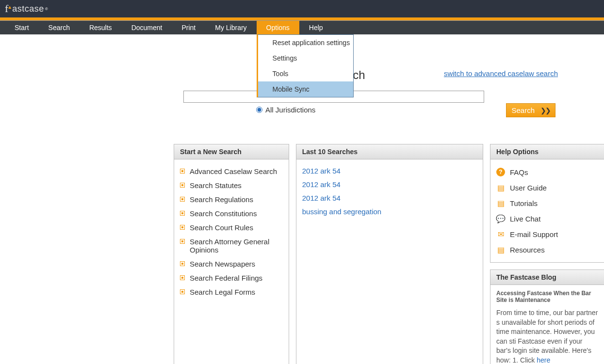 The image size is (604, 364). I want to click on help-list: ?FAQs ▤User Guide ▤Tutorials 💬Live Chat …, so click(547, 211).